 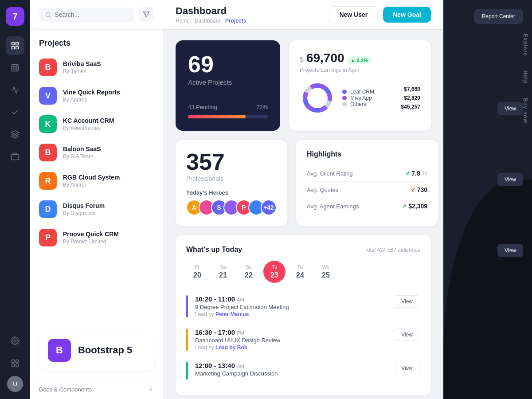 I want to click on chevron-right-icon, so click(x=151, y=390).